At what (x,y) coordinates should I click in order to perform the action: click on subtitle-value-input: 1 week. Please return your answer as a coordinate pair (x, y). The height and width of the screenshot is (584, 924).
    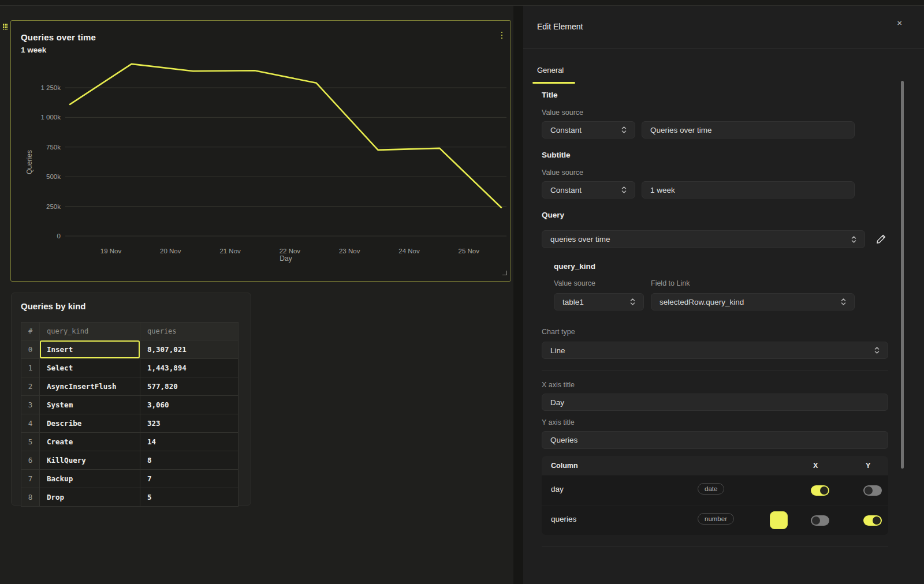
    Looking at the image, I should click on (748, 190).